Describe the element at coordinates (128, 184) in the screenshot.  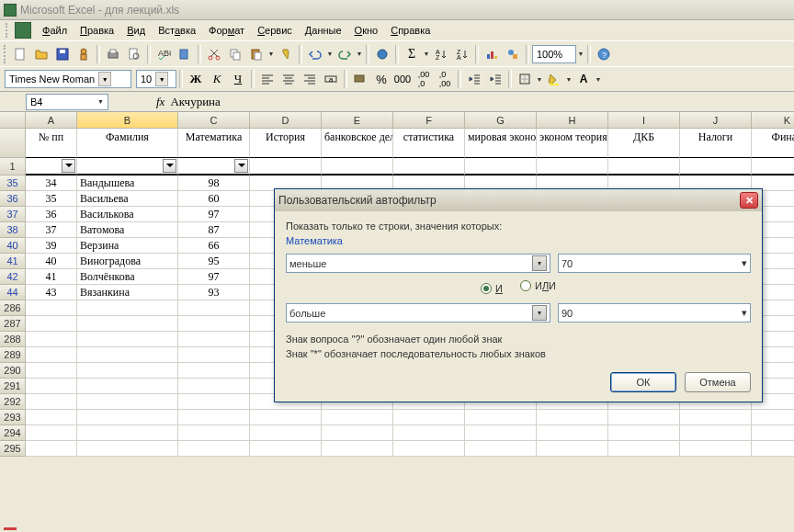
I see `cell: Вандышева` at that location.